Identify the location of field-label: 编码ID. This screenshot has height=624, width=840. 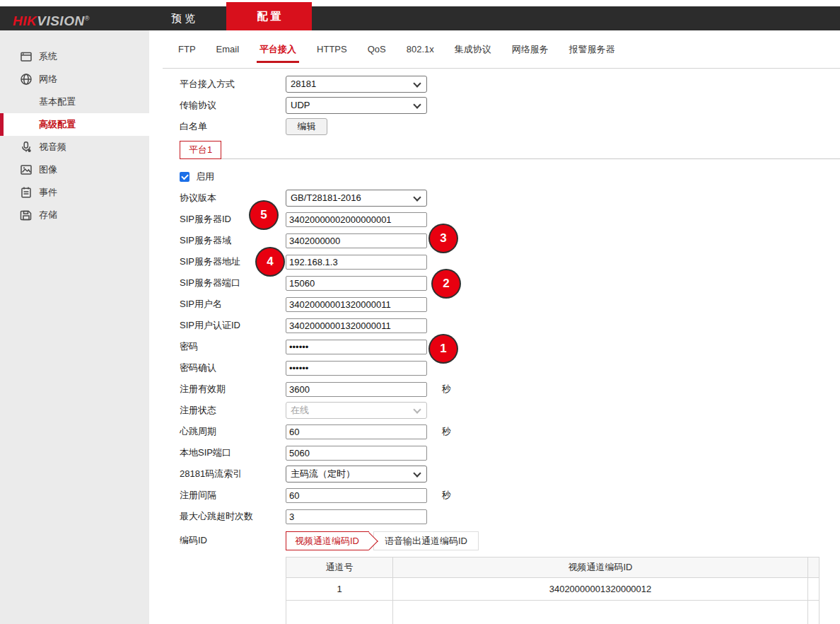
(233, 541).